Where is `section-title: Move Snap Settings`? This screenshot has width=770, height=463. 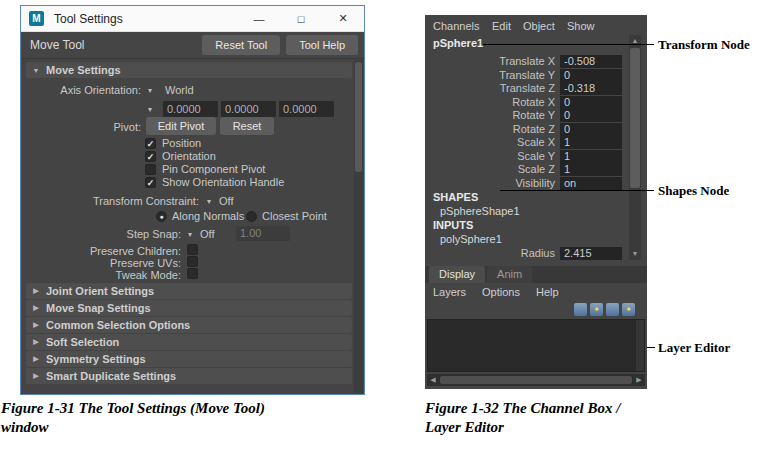
section-title: Move Snap Settings is located at coordinates (98, 308).